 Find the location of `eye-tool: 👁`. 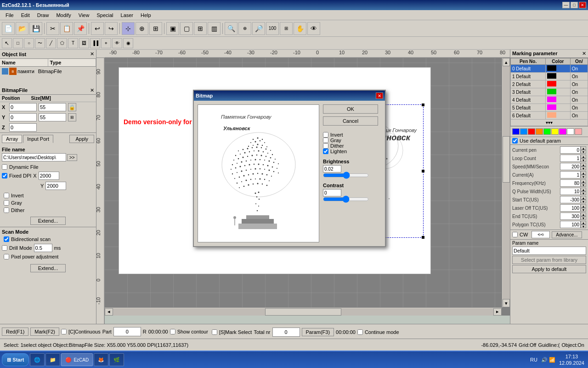

eye-tool: 👁 is located at coordinates (117, 43).